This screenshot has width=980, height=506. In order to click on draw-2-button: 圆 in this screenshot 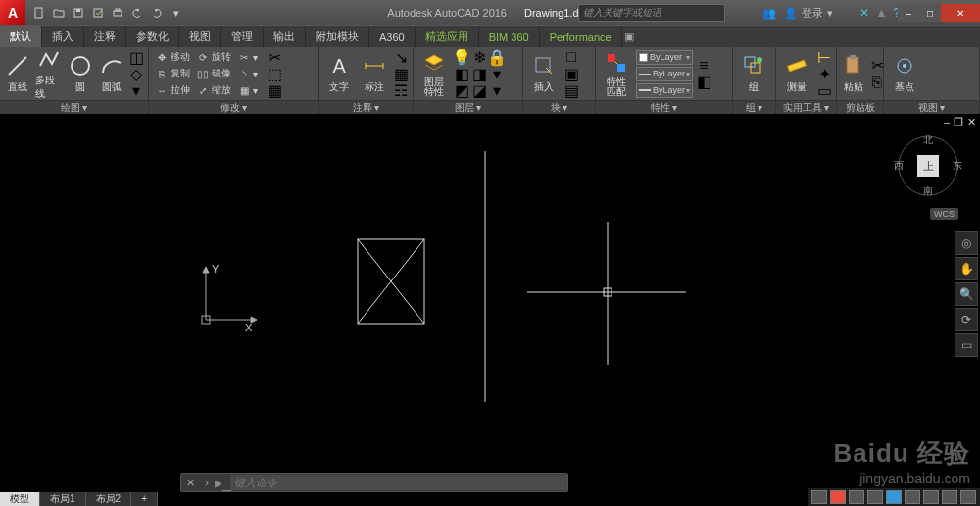, I will do `click(80, 74)`.